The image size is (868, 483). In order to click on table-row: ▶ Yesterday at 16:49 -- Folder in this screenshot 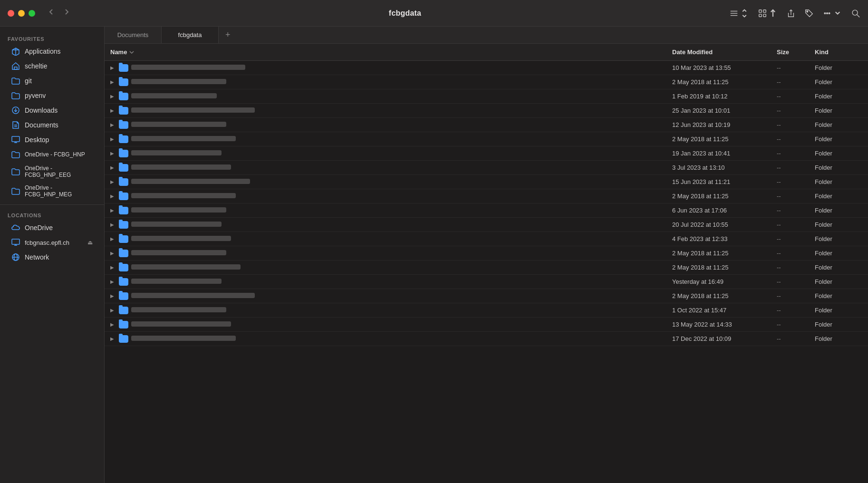, I will do `click(486, 282)`.